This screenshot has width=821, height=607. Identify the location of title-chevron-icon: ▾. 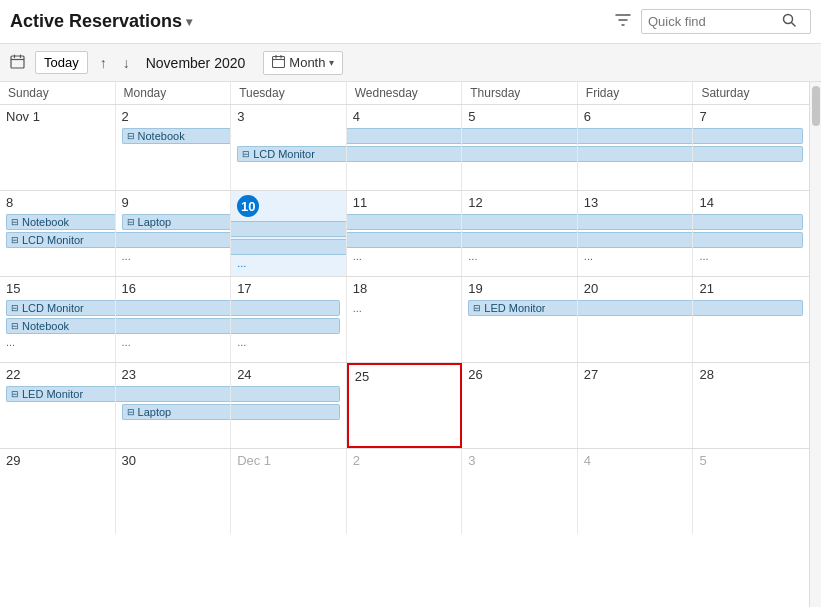
(189, 22).